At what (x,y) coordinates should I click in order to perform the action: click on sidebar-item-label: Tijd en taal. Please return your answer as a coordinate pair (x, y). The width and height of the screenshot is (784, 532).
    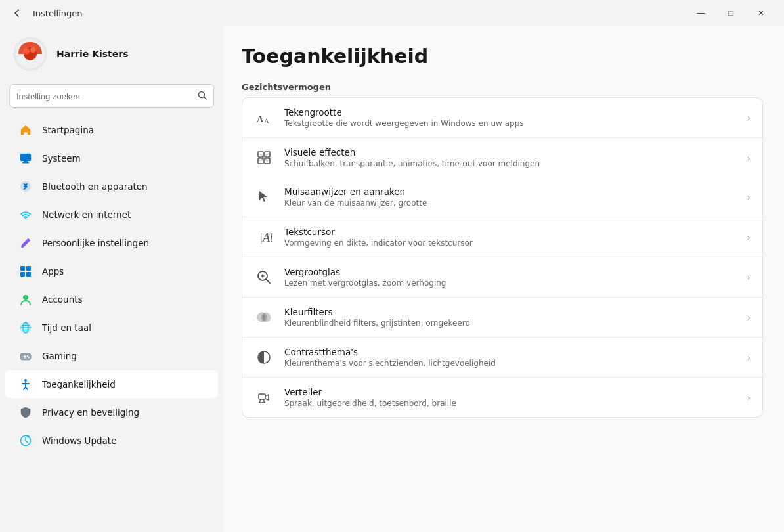
    Looking at the image, I should click on (67, 328).